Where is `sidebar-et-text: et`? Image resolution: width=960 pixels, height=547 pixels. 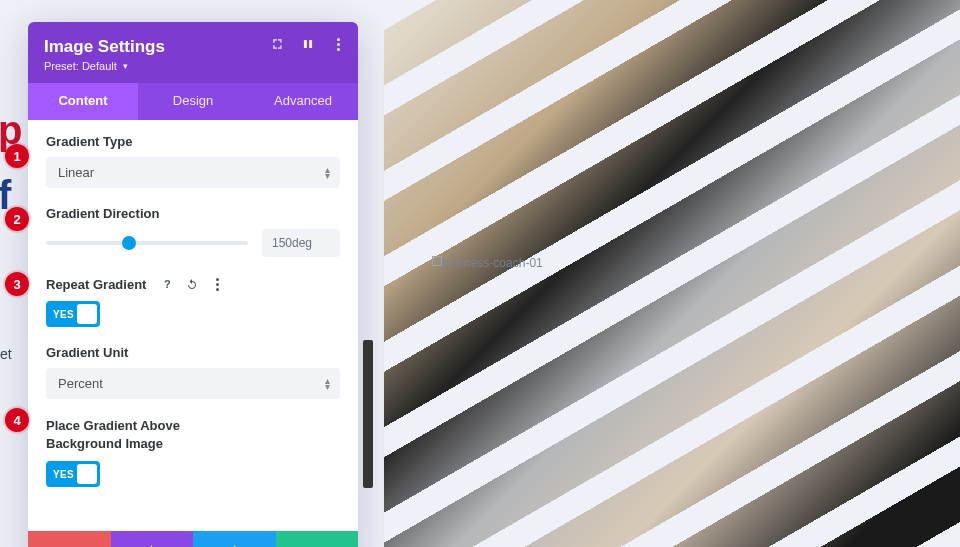
sidebar-et-text: et is located at coordinates (6, 354).